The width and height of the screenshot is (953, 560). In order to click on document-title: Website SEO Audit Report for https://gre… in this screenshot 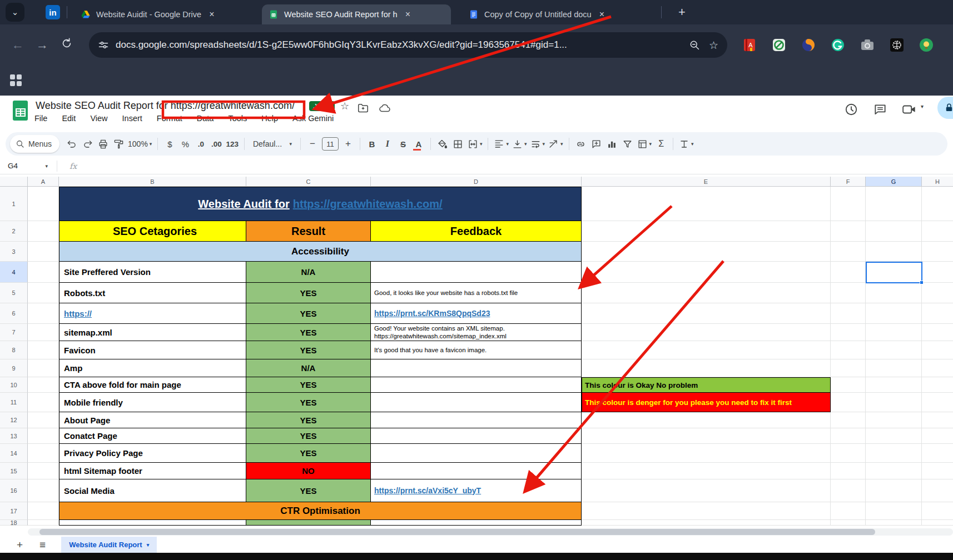, I will do `click(165, 106)`.